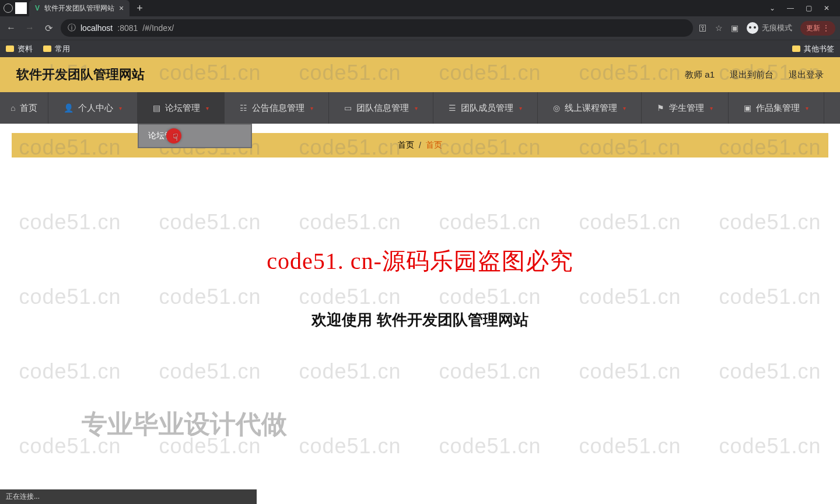  I want to click on forward-button: →, so click(30, 28).